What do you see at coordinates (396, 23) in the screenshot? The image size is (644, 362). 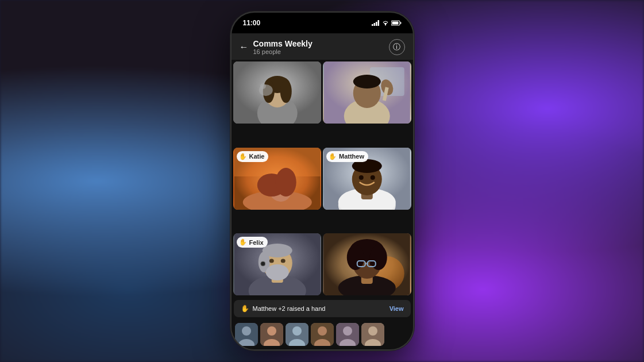 I see `battery-icon` at bounding box center [396, 23].